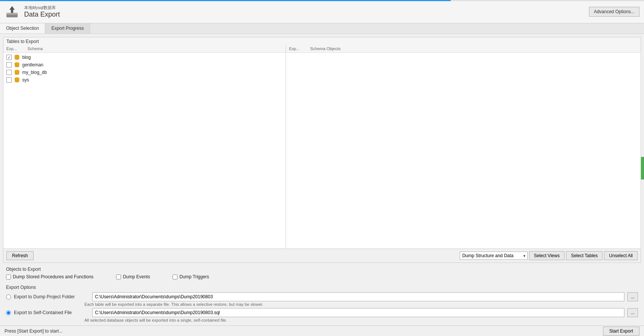 This screenshot has width=644, height=336. Describe the element at coordinates (8, 277) in the screenshot. I see `stored-procedures-checkbox` at that location.